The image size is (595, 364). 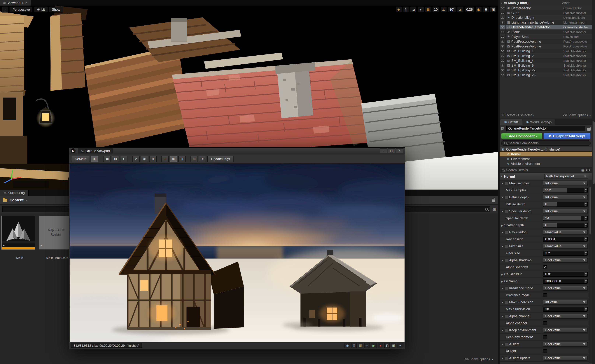 What do you see at coordinates (546, 143) in the screenshot?
I see `search-components-input: Search Components` at bounding box center [546, 143].